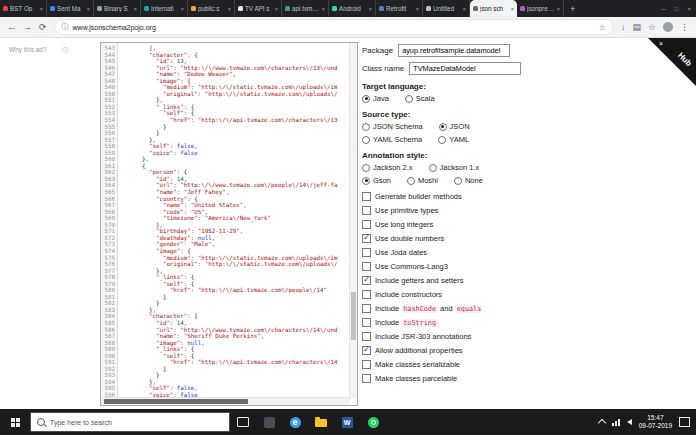 The width and height of the screenshot is (696, 435). Describe the element at coordinates (392, 140) in the screenshot. I see `radio-yaml-schema: YAML Schema` at that location.